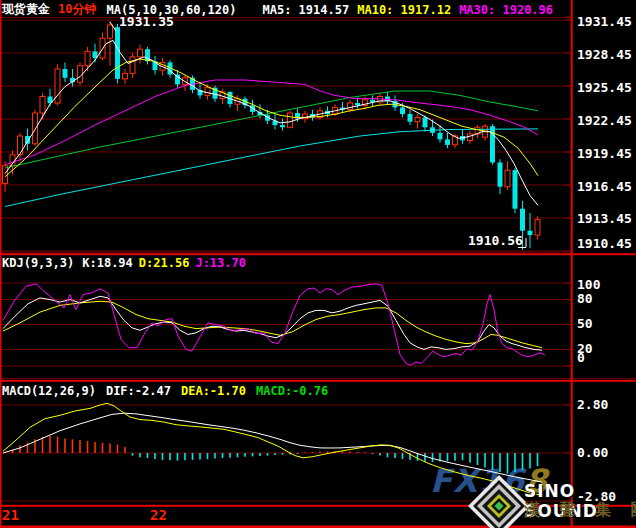  I want to click on period-label: 10分钟, so click(77, 10).